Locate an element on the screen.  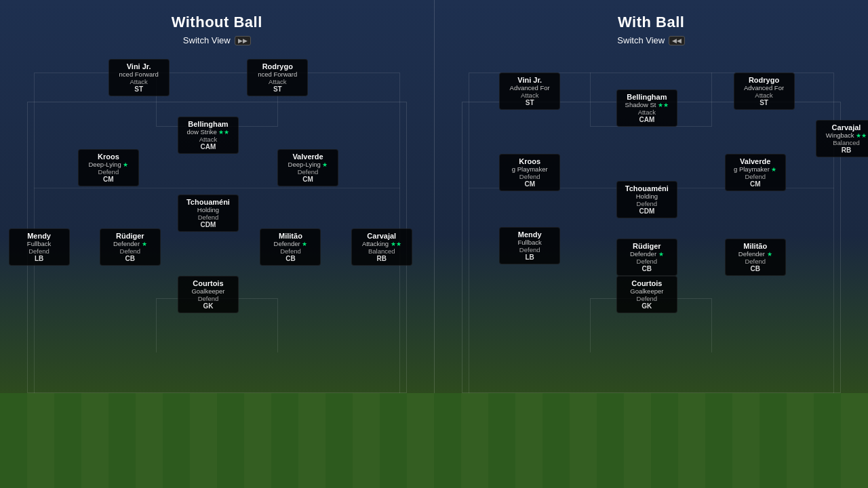
switch-view-left: Switch View ▶▶ is located at coordinates (217, 41).